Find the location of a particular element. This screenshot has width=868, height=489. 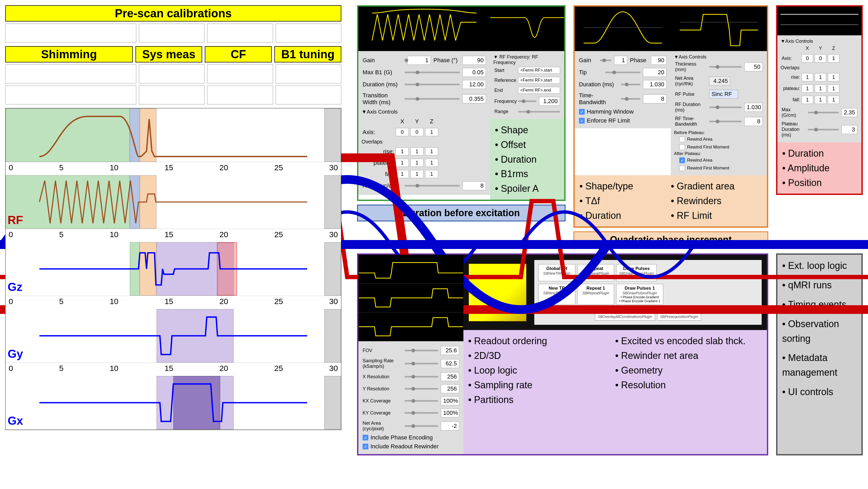

area-slider is located at coordinates (432, 186).